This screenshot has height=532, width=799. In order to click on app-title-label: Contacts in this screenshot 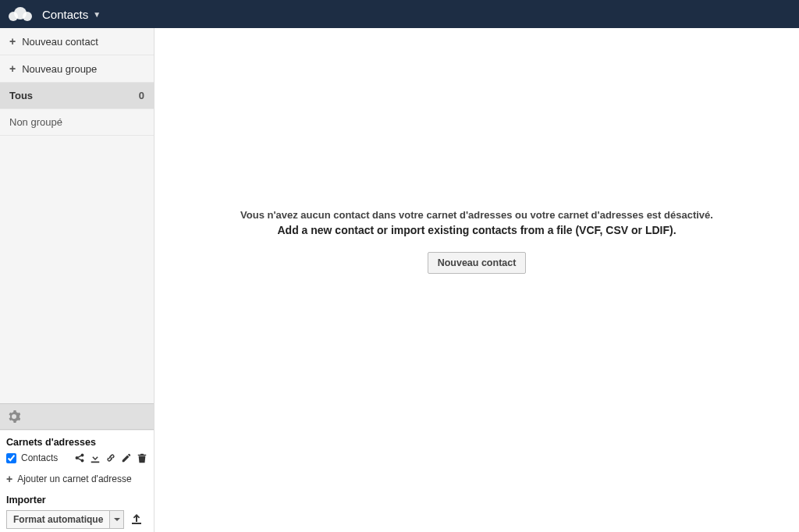, I will do `click(66, 14)`.